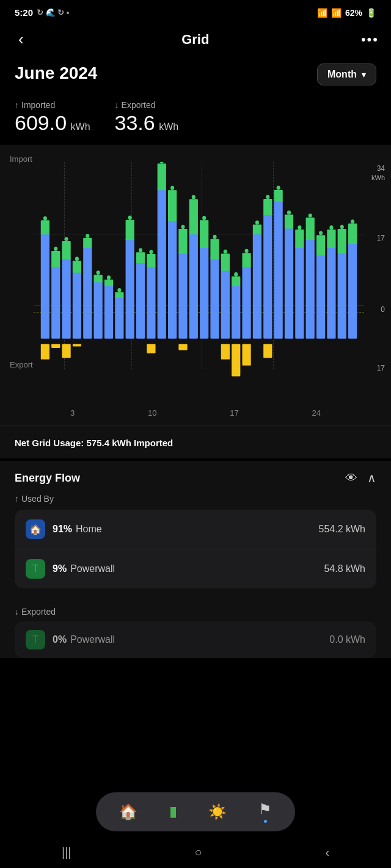 Image resolution: width=391 pixels, height=868 pixels. I want to click on nav-item-grid: ⚑, so click(265, 812).